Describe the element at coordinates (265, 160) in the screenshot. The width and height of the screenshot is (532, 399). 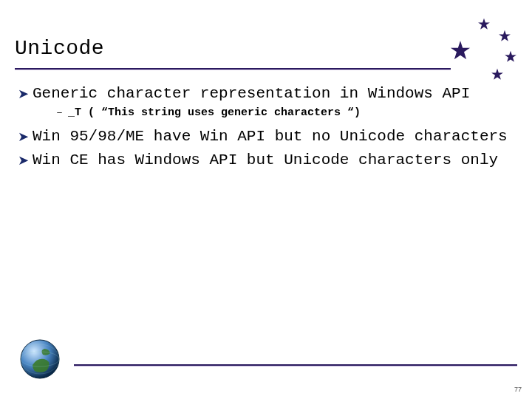
I see `bullet-item: ➤ Win CE has Windows API but Unicode cha…` at that location.